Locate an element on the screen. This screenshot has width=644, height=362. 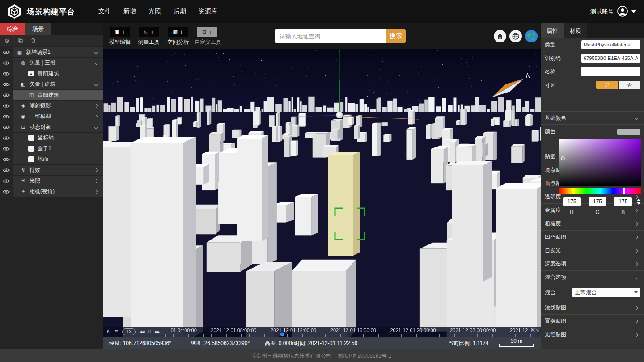
section-roughness: 粗糙度 is located at coordinates (593, 223).